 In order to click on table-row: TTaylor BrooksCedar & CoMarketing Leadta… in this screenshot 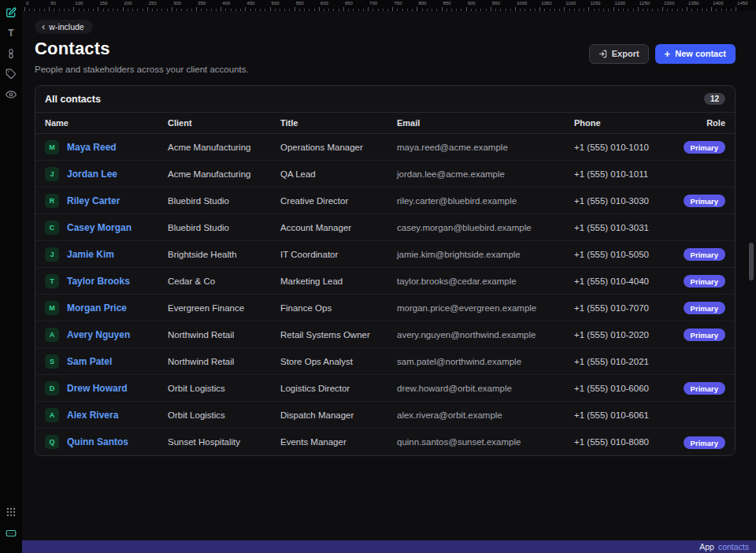, I will do `click(385, 281)`.